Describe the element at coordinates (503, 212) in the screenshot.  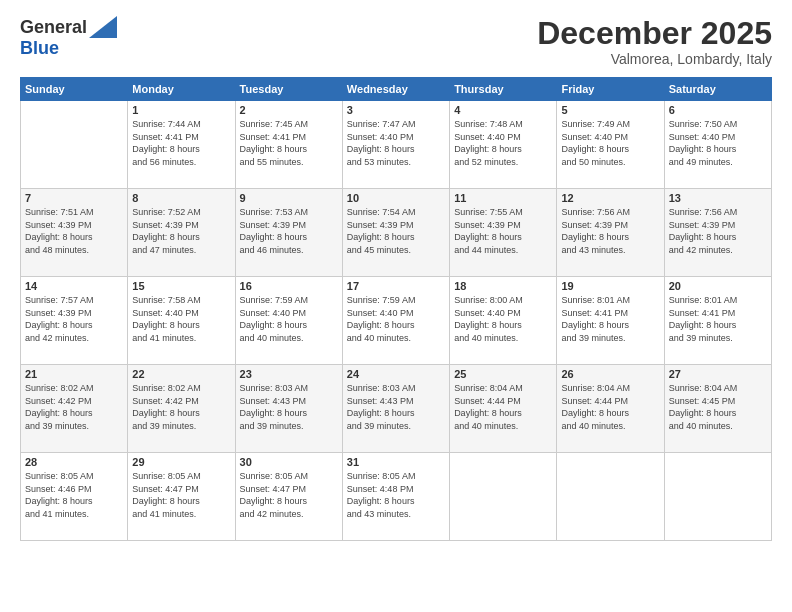
I see `sunrise: Sunrise: 7:55 AM` at that location.